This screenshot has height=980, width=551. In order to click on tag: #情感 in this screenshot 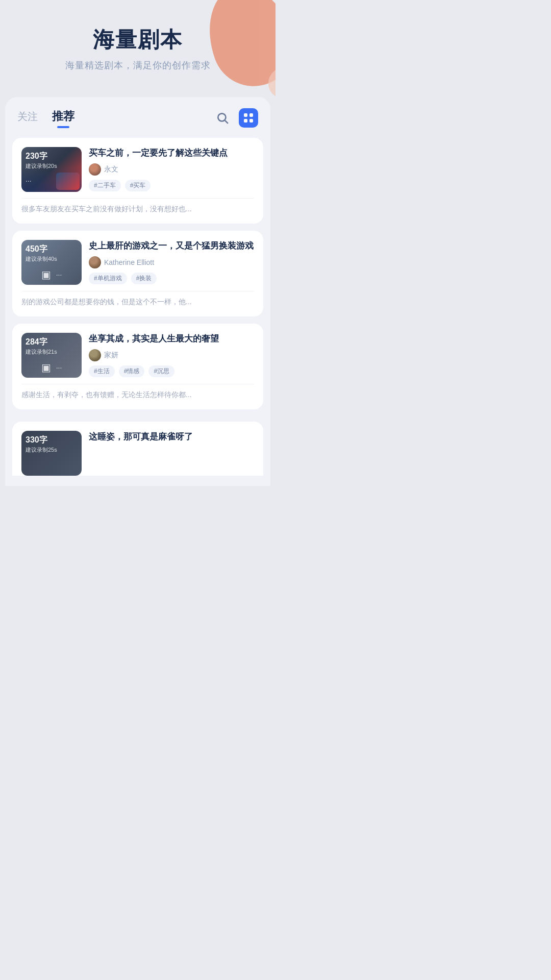, I will do `click(132, 372)`.